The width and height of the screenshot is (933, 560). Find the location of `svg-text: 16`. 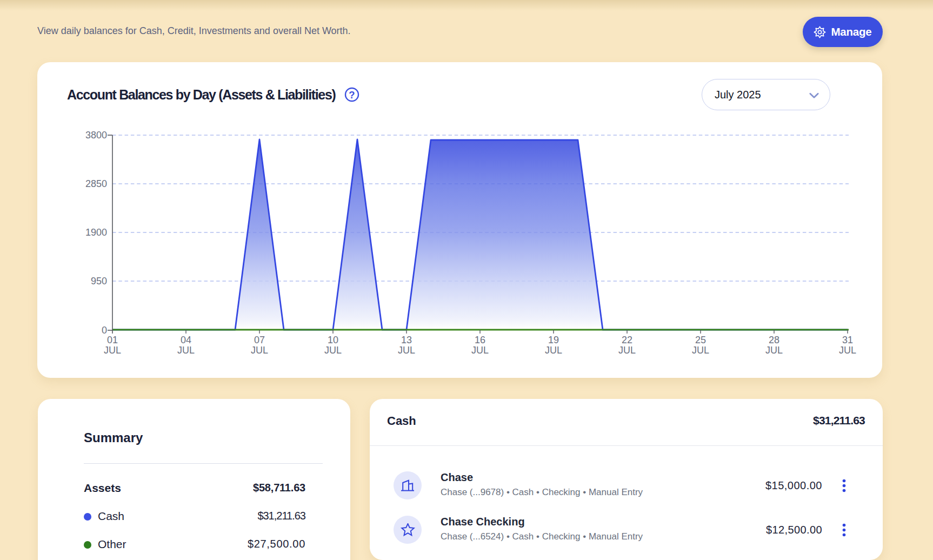

svg-text: 16 is located at coordinates (480, 340).